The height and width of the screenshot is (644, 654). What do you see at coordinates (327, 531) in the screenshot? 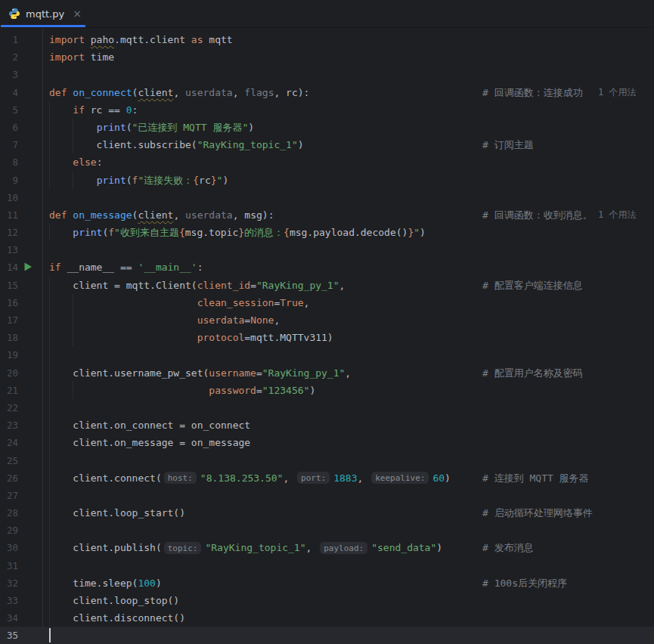
I see `code-line: 29` at bounding box center [327, 531].